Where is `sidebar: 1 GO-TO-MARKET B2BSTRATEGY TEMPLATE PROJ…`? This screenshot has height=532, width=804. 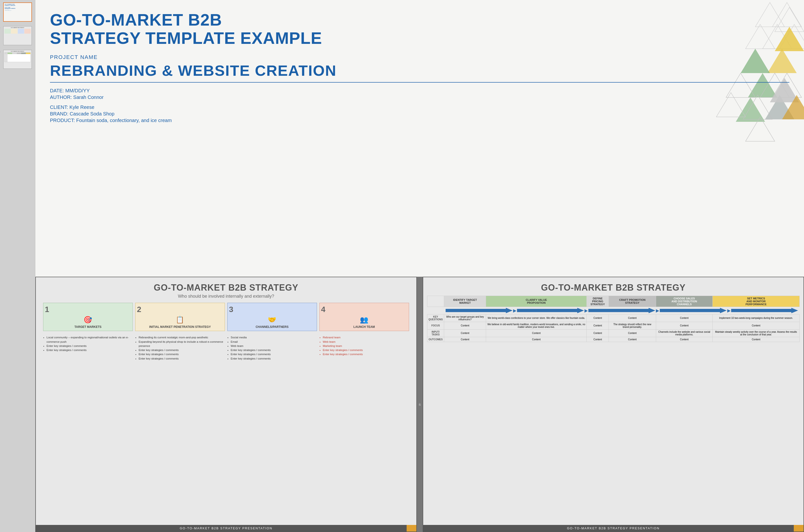 sidebar: 1 GO-TO-MARKET B2BSTRATEGY TEMPLATE PROJ… is located at coordinates (18, 266).